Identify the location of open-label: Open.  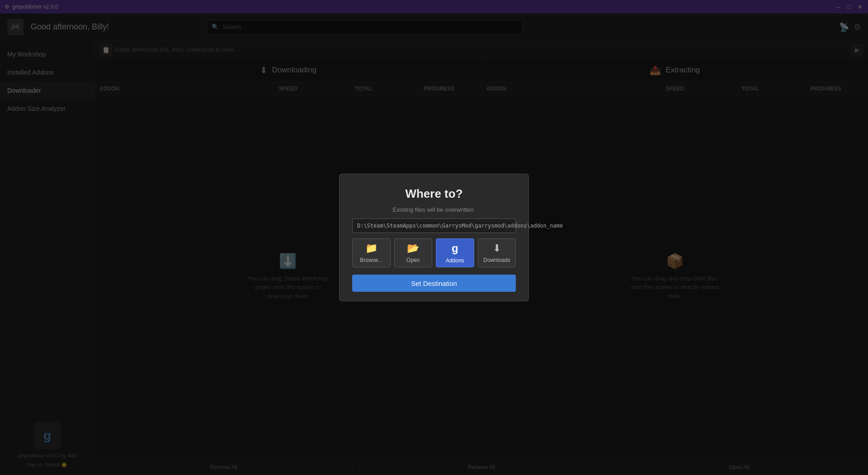
(413, 260).